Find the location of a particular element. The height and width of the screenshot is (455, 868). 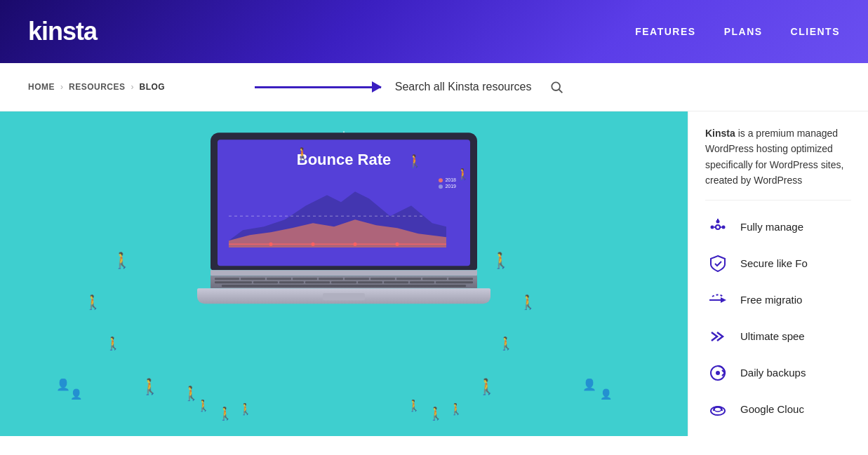

nav-features: FEATURES is located at coordinates (665, 32).